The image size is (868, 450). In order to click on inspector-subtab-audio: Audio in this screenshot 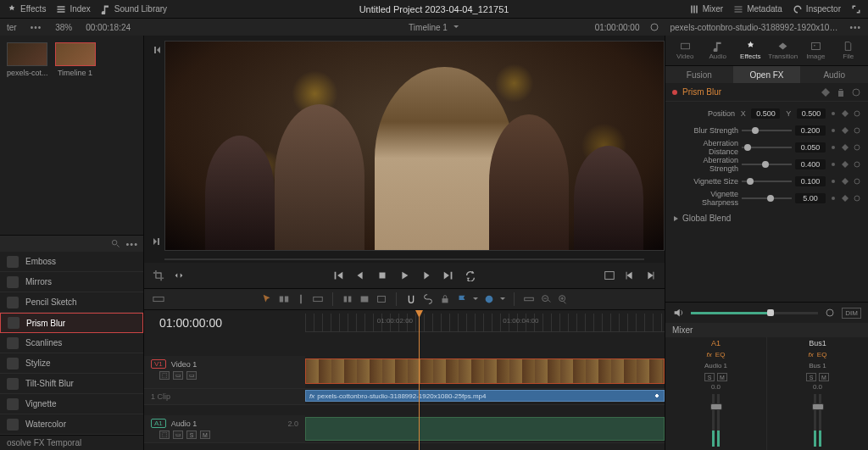, I will do `click(834, 75)`.